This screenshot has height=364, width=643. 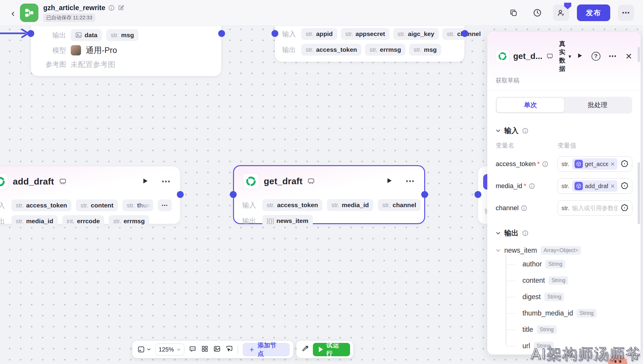 I want to click on port-token-out, so click(x=465, y=33).